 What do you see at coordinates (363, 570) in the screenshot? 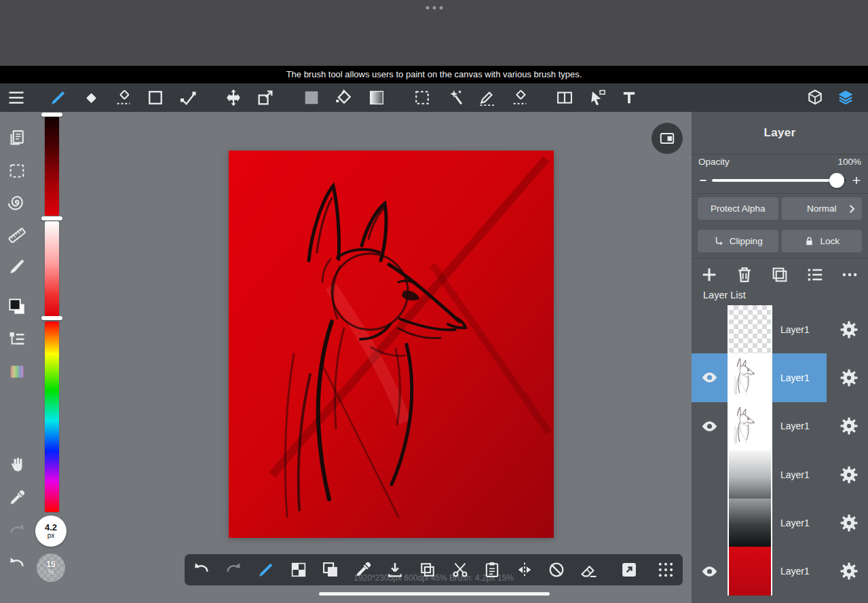
I see `eyedropper-icon` at bounding box center [363, 570].